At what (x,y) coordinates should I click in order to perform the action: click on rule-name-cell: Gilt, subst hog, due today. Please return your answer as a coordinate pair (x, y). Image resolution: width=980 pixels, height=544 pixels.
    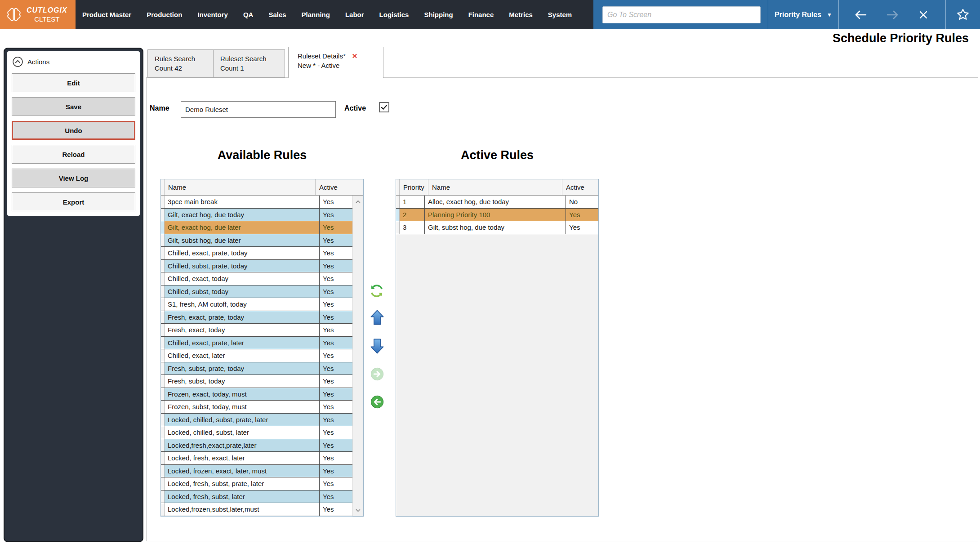
    Looking at the image, I should click on (495, 227).